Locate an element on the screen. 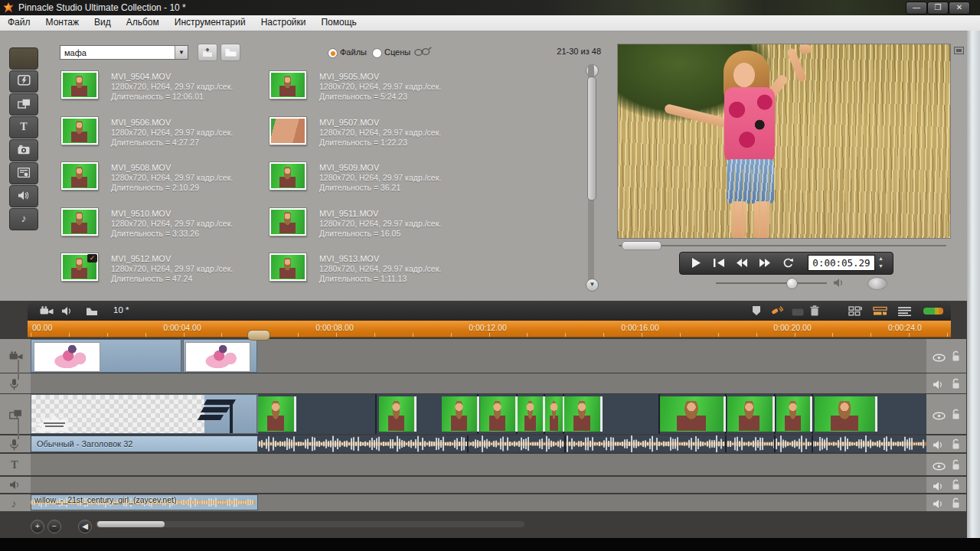 The image size is (980, 551). clip-overlay-logo is located at coordinates (144, 414).